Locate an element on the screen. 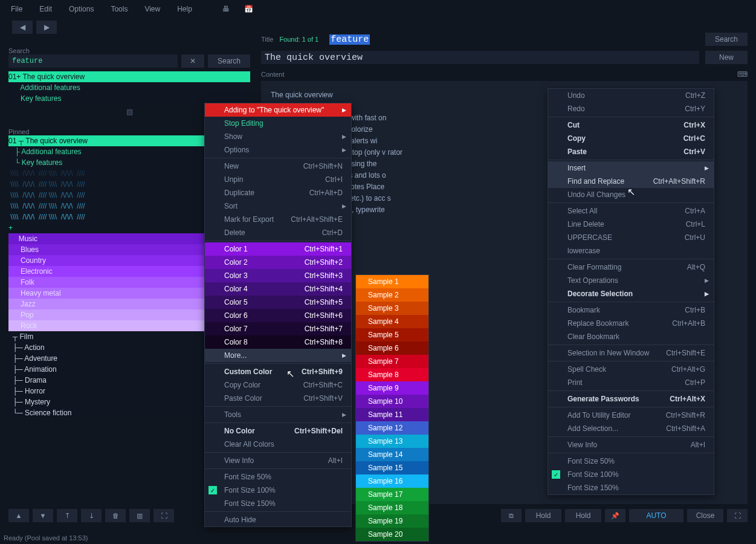 The height and width of the screenshot is (544, 756). menu-item: Clear FormattingAlt+Q is located at coordinates (631, 267).